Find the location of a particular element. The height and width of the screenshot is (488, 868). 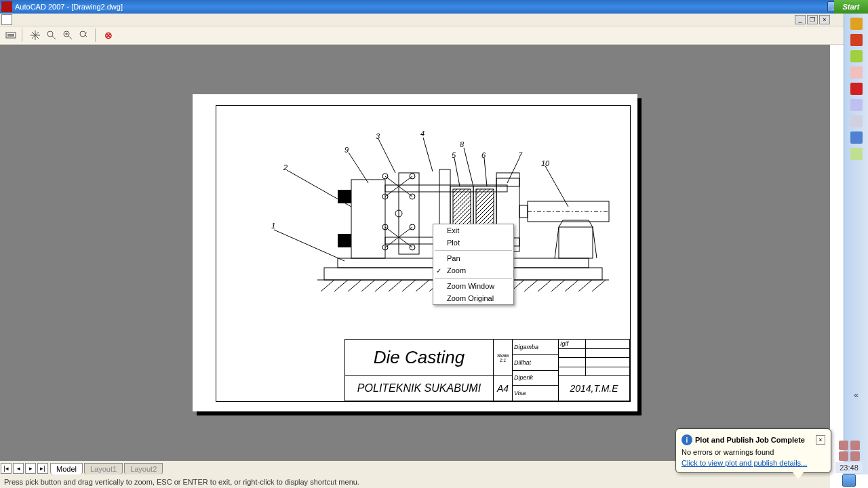

zoom-realtime-icon is located at coordinates (68, 35).